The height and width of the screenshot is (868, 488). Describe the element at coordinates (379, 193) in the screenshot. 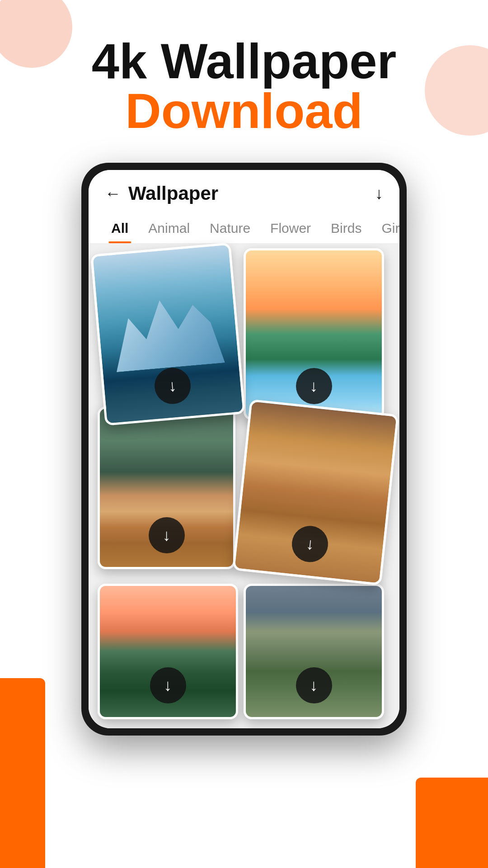

I see `global-download-button: ↓` at that location.